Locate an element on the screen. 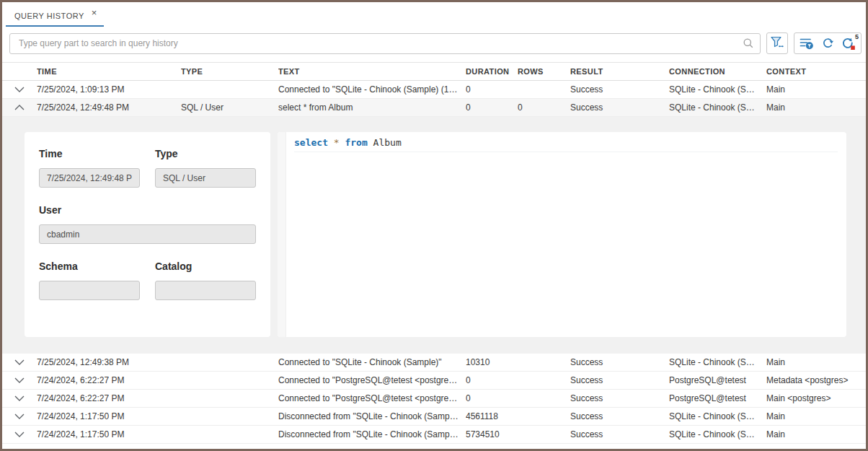 The image size is (868, 451). sql-editor-gutter is located at coordinates (282, 235).